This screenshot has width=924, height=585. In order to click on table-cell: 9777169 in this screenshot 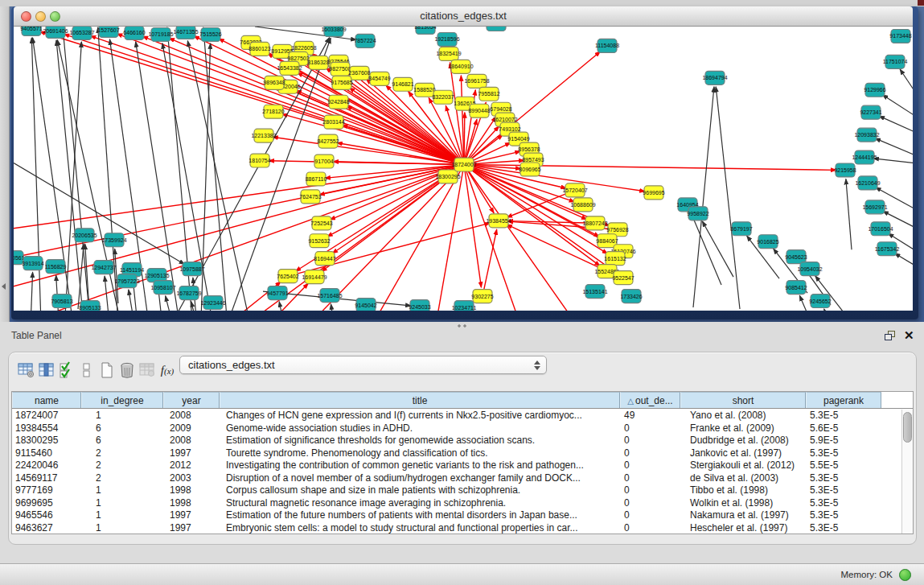, I will do `click(47, 491)`.